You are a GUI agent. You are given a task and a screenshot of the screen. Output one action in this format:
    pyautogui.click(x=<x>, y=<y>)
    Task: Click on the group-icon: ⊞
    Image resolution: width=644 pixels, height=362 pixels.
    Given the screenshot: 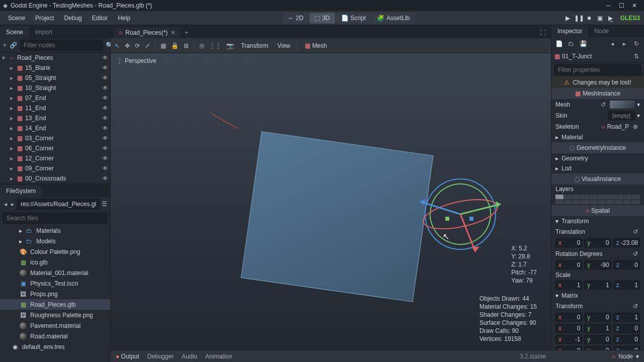 What is the action you would take?
    pyautogui.click(x=186, y=46)
    